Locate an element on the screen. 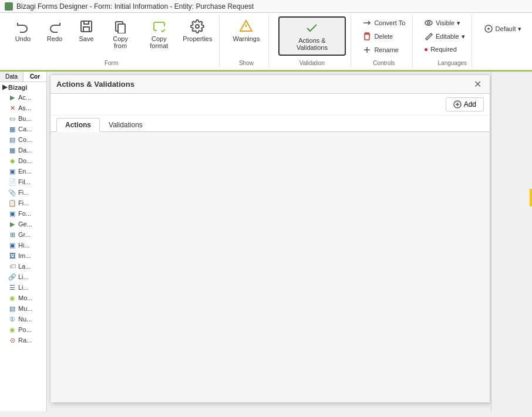  multi-icon: ▤ is located at coordinates (12, 308).